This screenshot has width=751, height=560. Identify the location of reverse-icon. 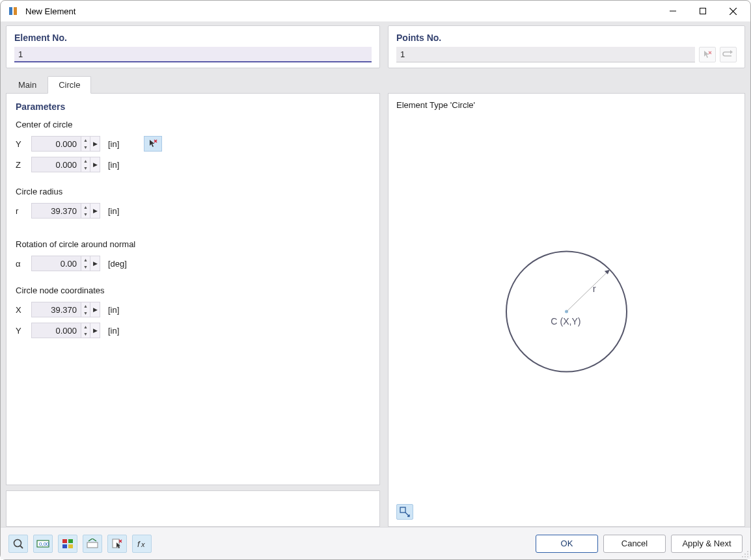
(728, 55).